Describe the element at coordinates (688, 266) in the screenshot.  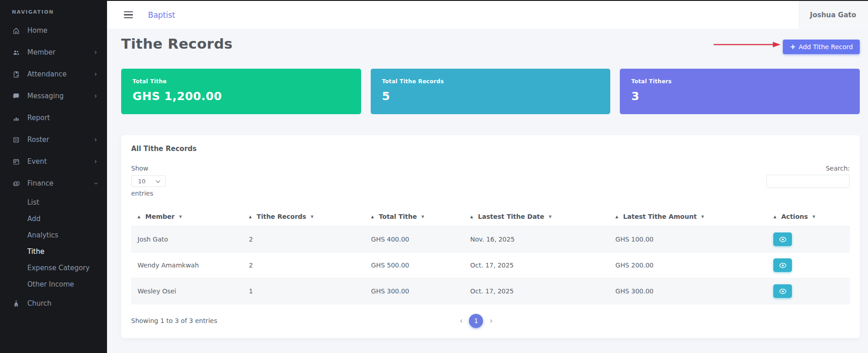
I see `cell-latest-tithe-amount: GHS 200.00` at that location.